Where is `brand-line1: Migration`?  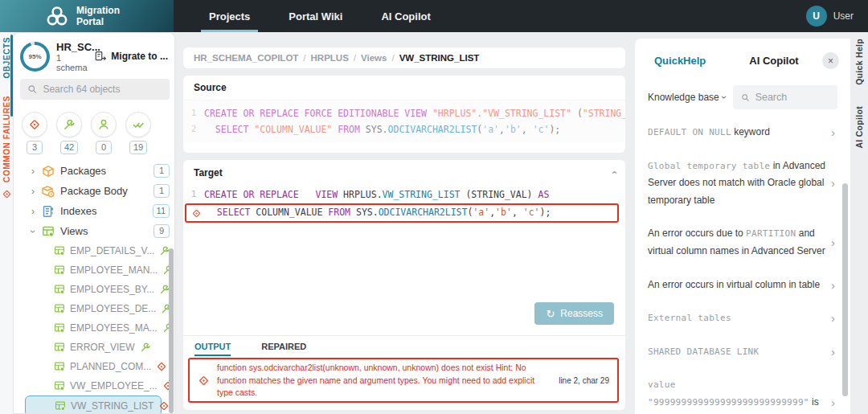 brand-line1: Migration is located at coordinates (98, 10).